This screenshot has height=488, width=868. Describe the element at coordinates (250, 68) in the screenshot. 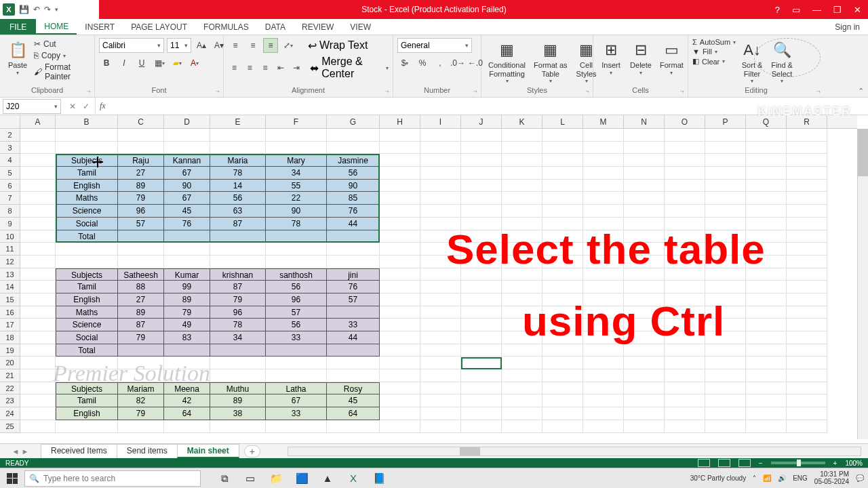

I see `align-center-icon: ≡` at that location.